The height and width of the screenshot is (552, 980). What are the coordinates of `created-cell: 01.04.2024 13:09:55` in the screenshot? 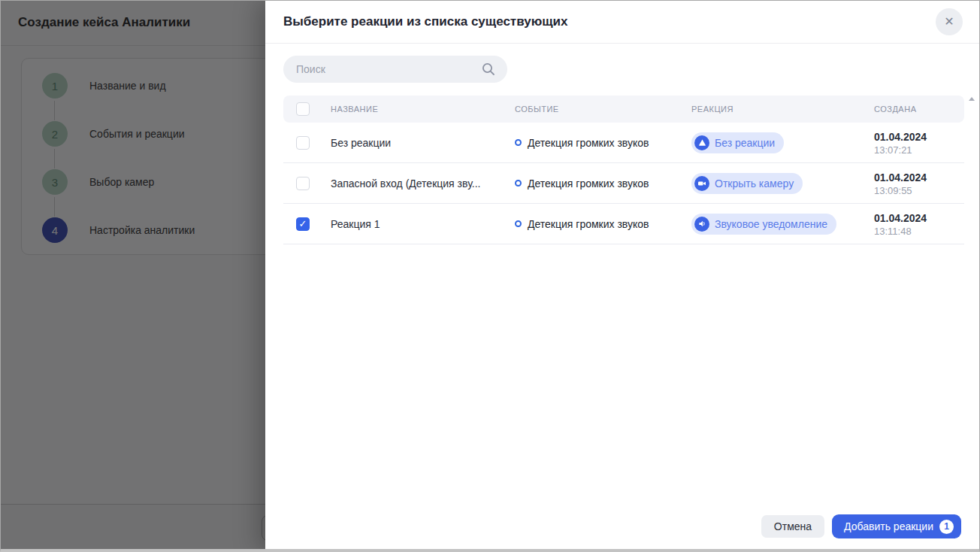 It's located at (900, 183).